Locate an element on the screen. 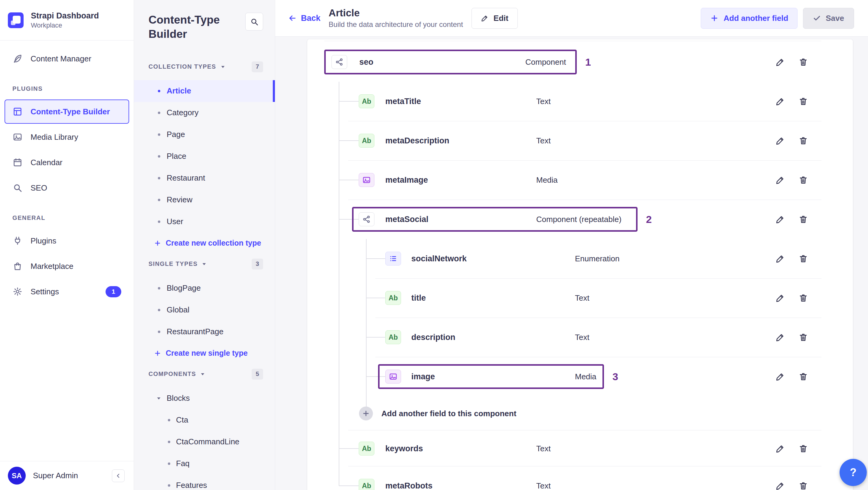 This screenshot has height=490, width=868. subnav-item-label: Review is located at coordinates (180, 200).